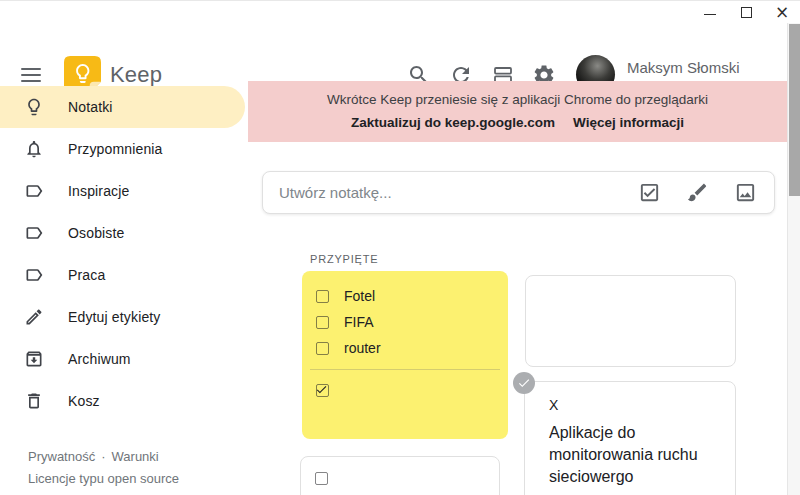 The image size is (800, 495). I want to click on new-checklist-icon, so click(650, 192).